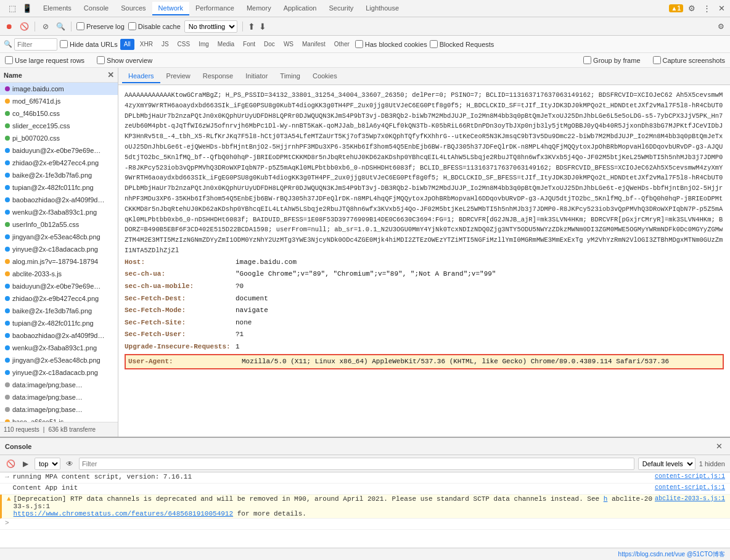 Image resolution: width=730 pixels, height=560 pixels. I want to click on filter-input, so click(36, 44).